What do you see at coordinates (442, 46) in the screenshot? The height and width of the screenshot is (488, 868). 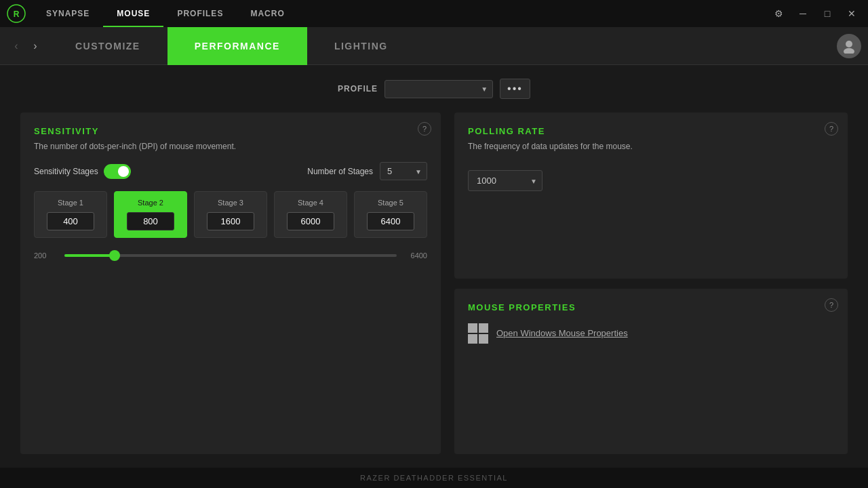 I see `tabs: CUSTOMIZE PERFORMANCE LIGHTING` at bounding box center [442, 46].